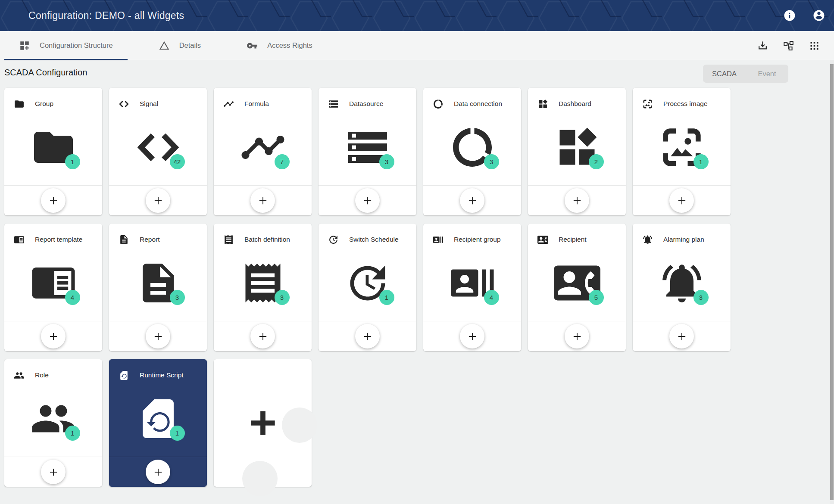 Image resolution: width=834 pixels, height=504 pixels. Describe the element at coordinates (158, 423) in the screenshot. I see `widget-card-runtime-script: Runtime Script 1` at that location.